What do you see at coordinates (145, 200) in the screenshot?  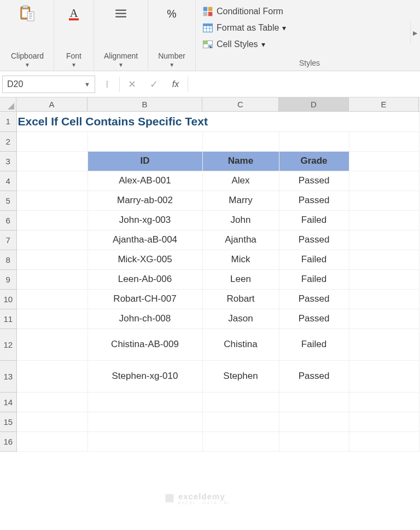 I see `table-cell: Marry-ab-002` at bounding box center [145, 200].